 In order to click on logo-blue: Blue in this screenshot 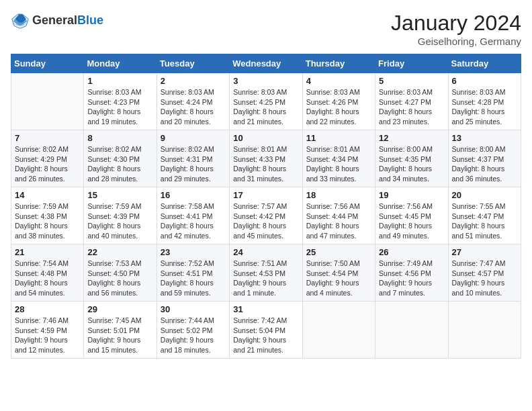, I will do `click(90, 20)`.